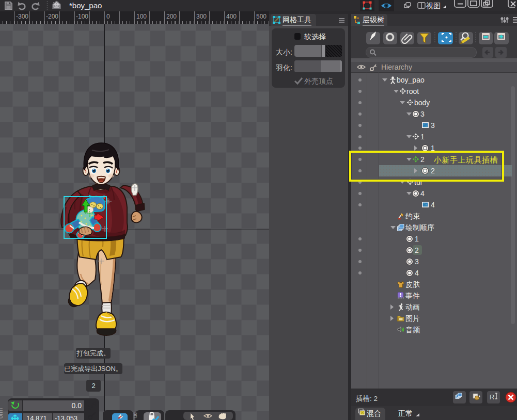 Image resolution: width=517 pixels, height=420 pixels. Describe the element at coordinates (433, 6) in the screenshot. I see `svg-text: 视图` at that location.